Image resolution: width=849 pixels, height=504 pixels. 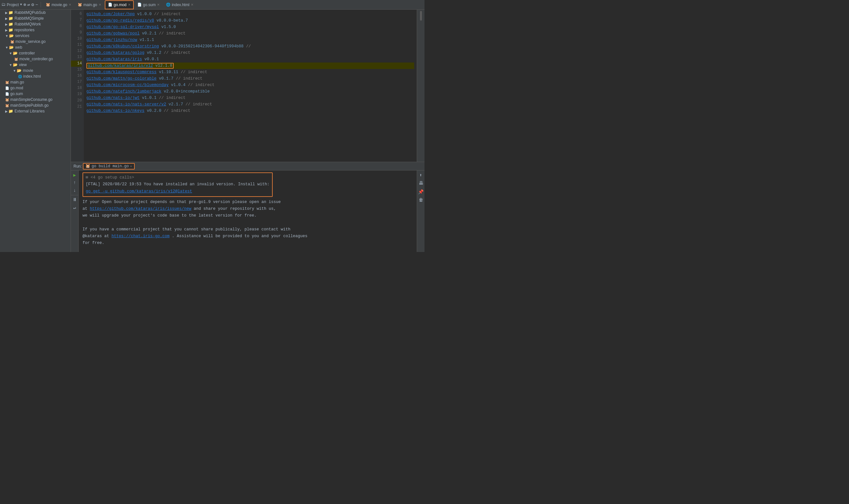 I want to click on code-link-iris-v12: github.com/kataras/iris/v12, so click(x=120, y=66).